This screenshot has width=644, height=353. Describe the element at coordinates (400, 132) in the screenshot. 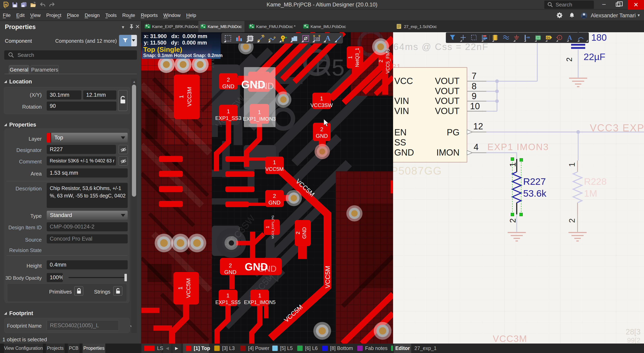

I see `svg-text: EN` at that location.